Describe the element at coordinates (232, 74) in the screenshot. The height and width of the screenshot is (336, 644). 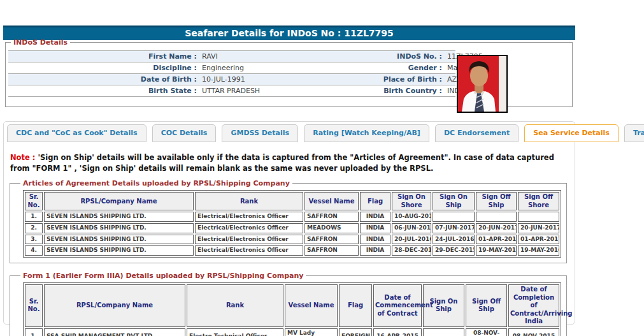
I see `indos-details-grid: First Name : RAVI INDoS No. : 11ZL7795 D…` at that location.